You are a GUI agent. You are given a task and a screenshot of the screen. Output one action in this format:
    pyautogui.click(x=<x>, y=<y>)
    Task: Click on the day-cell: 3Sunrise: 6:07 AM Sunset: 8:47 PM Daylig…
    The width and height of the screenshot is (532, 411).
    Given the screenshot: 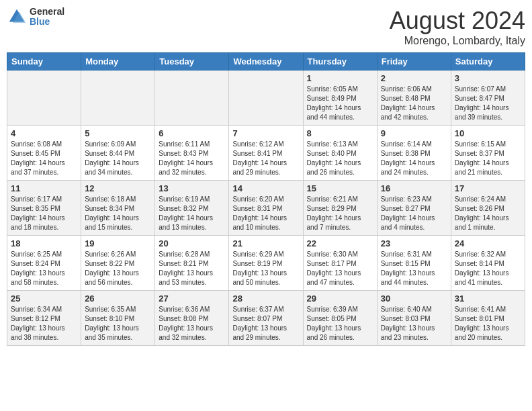 What is the action you would take?
    pyautogui.click(x=488, y=98)
    